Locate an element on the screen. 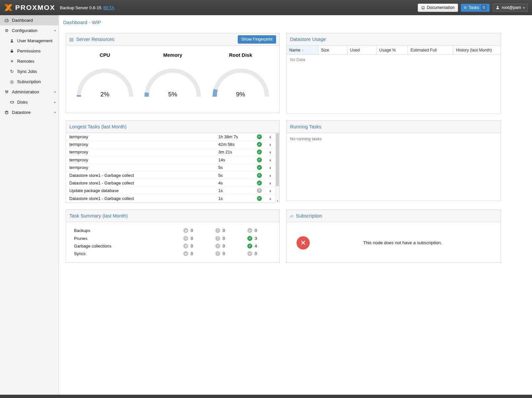  sidebar-item-configuration: ⚙ Configuration ▾ is located at coordinates (29, 30).